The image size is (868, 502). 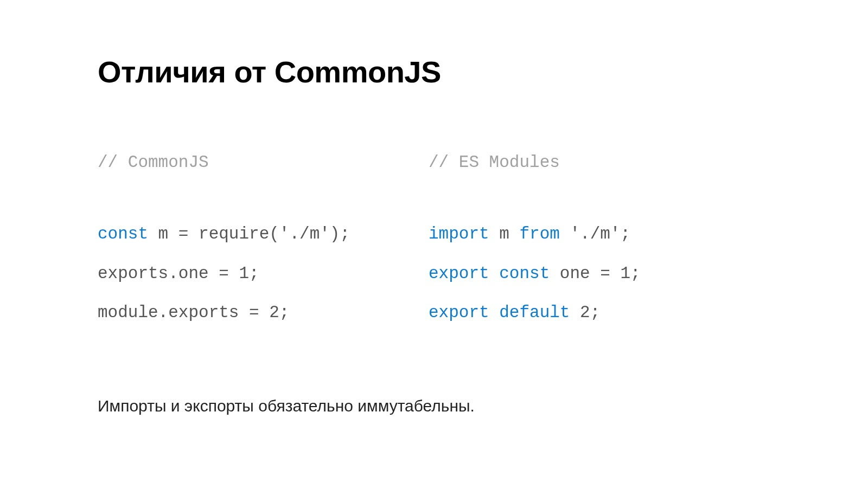 I want to click on code-text: m = require('./m');, so click(x=249, y=234).